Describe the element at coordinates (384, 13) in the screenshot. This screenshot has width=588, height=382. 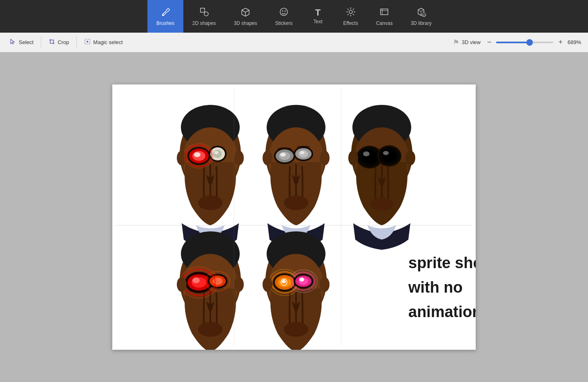
I see `canvas-icon` at that location.